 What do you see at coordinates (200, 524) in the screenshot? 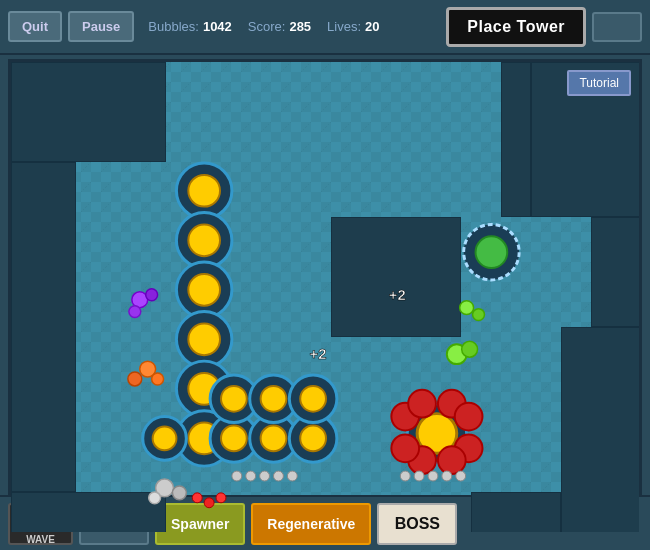
I see `spawner-button: Spawner` at bounding box center [200, 524].